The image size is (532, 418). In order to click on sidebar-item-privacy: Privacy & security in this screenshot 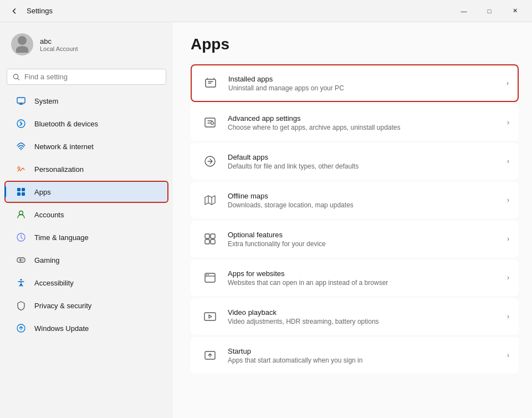, I will do `click(86, 305)`.